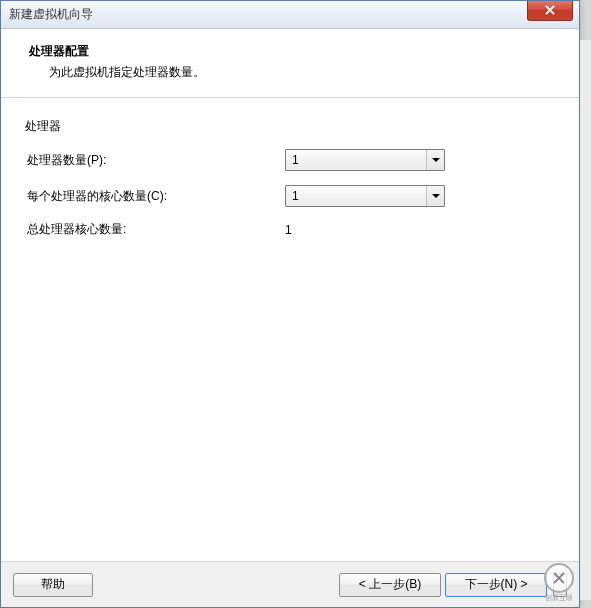 The width and height of the screenshot is (591, 608). I want to click on header-panel: 处理器配置 为此虚拟机指定处理器数量。, so click(290, 64).